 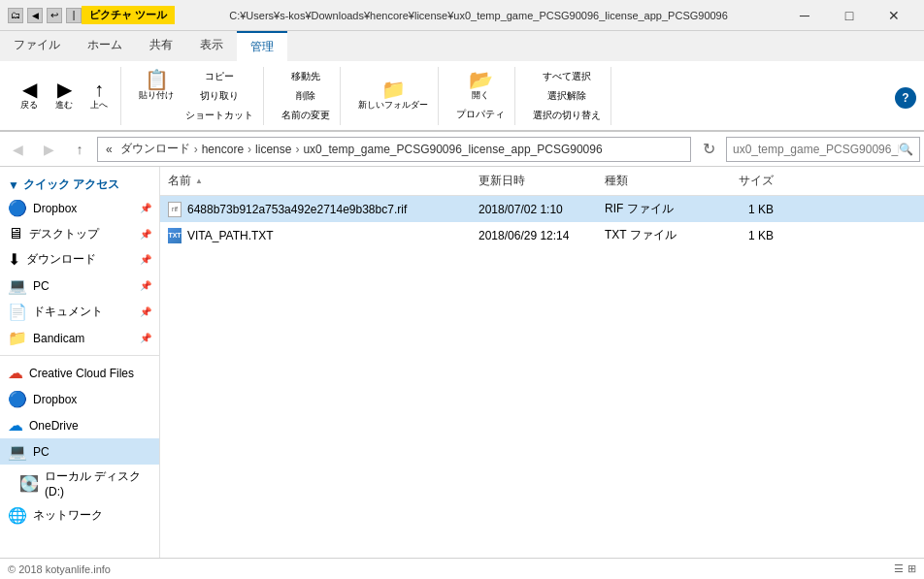 I want to click on sidebar-item-downloads: ⬇ ダウンロード 📌, so click(x=80, y=260).